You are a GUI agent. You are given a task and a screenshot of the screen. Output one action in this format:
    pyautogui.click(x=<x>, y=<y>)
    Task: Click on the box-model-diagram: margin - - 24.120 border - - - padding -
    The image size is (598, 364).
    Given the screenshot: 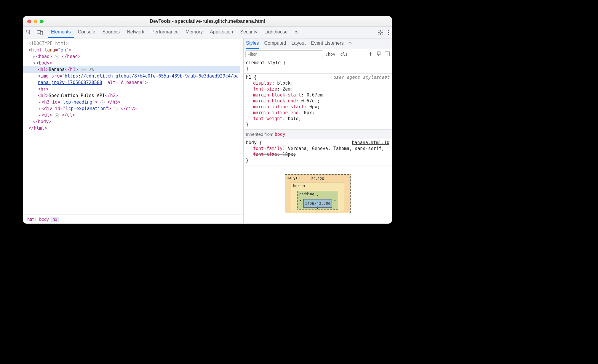 What is the action you would take?
    pyautogui.click(x=318, y=194)
    